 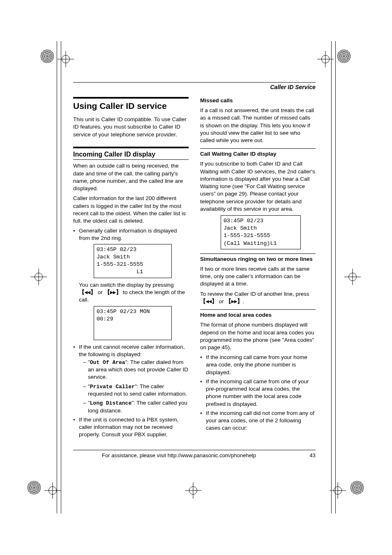 I want to click on lcd-display-cw: 03:45P 02/23 Jack Smith 1-555-321-5555 (…, so click(x=261, y=233).